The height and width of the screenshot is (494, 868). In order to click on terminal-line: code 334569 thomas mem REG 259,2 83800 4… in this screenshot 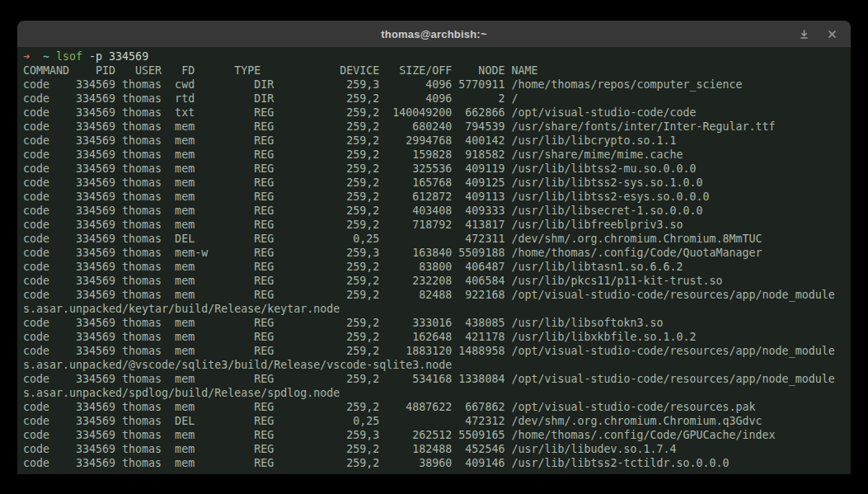, I will do `click(437, 267)`.